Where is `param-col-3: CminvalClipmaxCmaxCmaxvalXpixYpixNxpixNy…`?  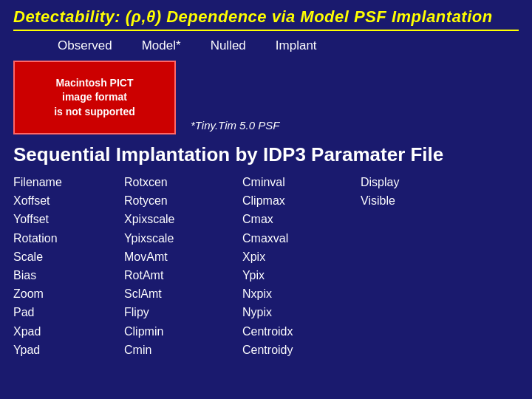 param-col-3: CminvalClipmaxCmaxCmaxvalXpixYpixNxpixNy… is located at coordinates (301, 266).